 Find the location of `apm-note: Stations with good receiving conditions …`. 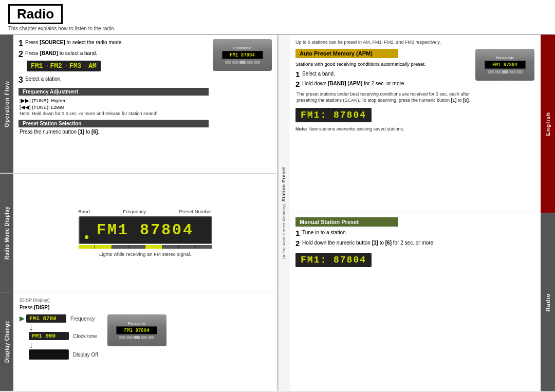

apm-note: Stations with good receiving conditions … is located at coordinates (383, 64).